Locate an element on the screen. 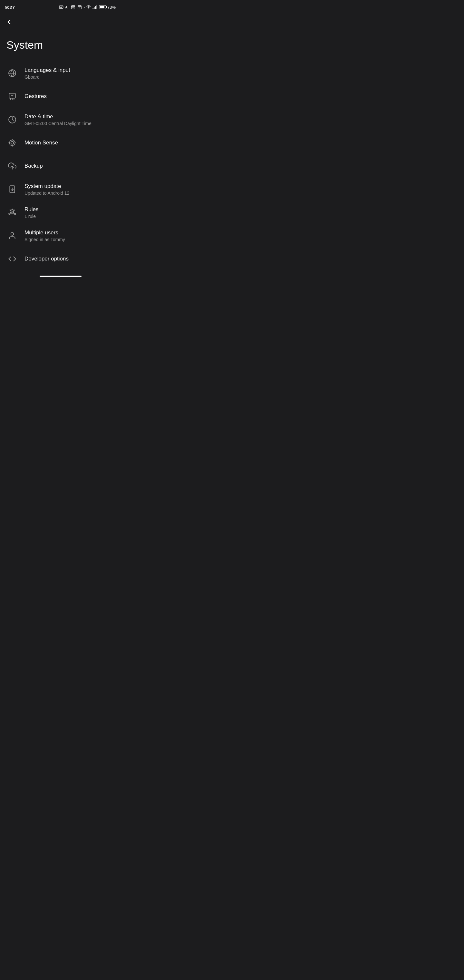  battery-percent: 73% is located at coordinates (111, 7).